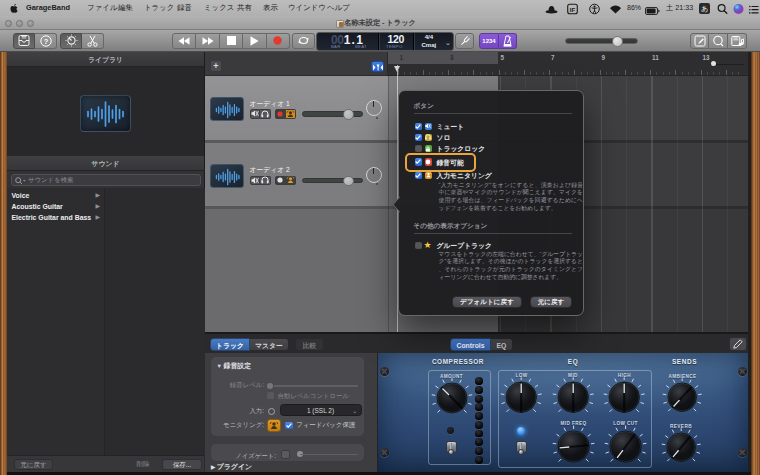 Image resolution: width=760 pixels, height=475 pixels. I want to click on catch-playhead-button, so click(378, 66).